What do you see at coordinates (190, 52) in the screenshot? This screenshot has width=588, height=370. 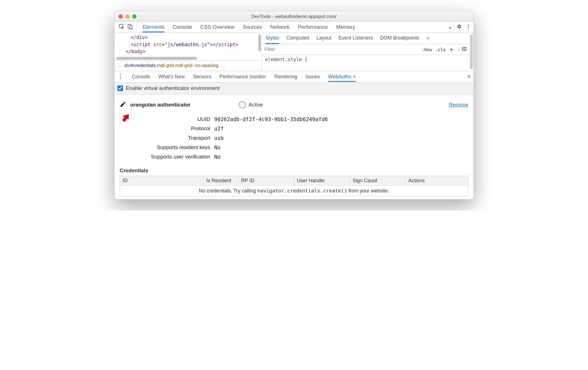 I see `source-line: </body>` at bounding box center [190, 52].